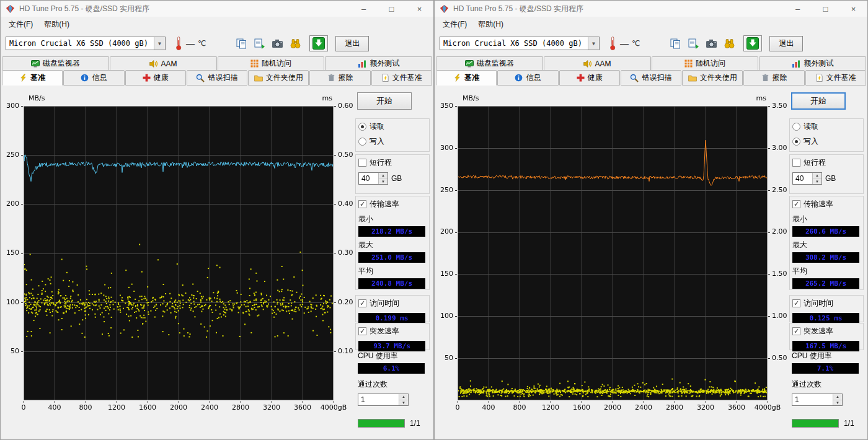 The height and width of the screenshot is (440, 868). What do you see at coordinates (815, 162) in the screenshot?
I see `short-stroke-label: 短行程` at bounding box center [815, 162].